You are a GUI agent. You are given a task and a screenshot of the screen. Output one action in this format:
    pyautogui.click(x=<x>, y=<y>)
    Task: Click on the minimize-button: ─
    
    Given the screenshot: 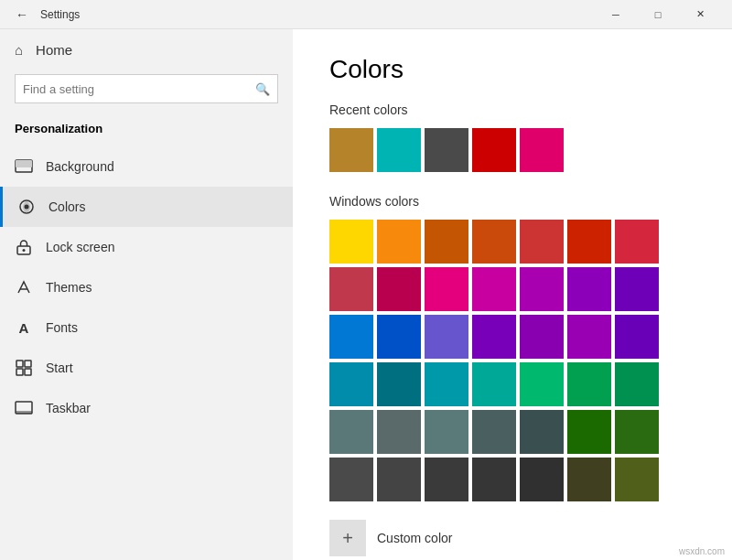 What is the action you would take?
    pyautogui.click(x=616, y=15)
    